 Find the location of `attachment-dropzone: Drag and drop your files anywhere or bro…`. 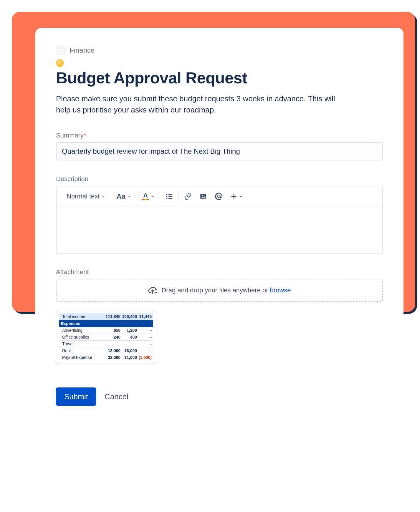

attachment-dropzone: Drag and drop your files anywhere or bro… is located at coordinates (219, 290).